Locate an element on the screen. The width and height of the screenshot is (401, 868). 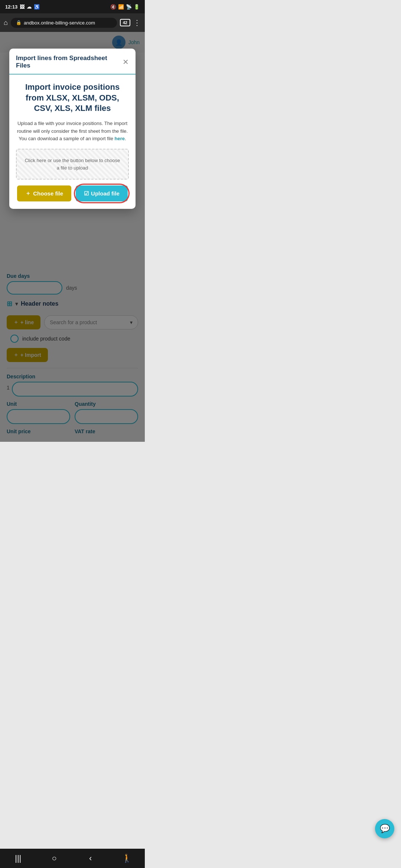
lock-icon: 🔒 is located at coordinates (19, 23).